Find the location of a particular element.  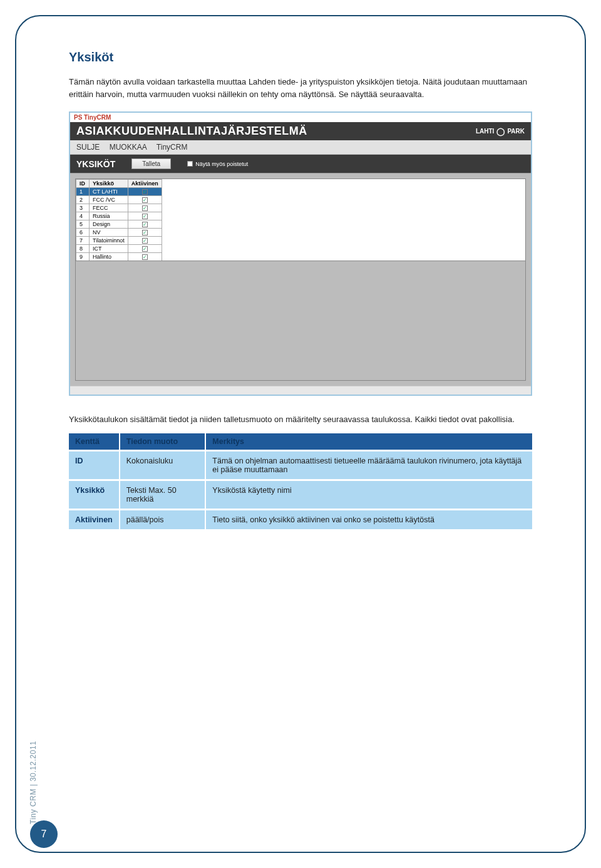

checkbox-icon is located at coordinates (190, 164).